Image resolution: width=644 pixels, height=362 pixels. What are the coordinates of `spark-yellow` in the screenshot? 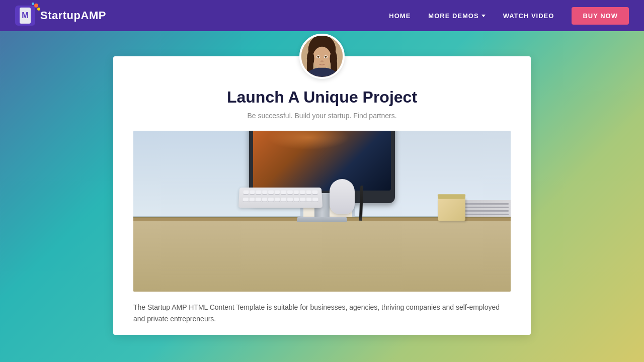 It's located at (39, 9).